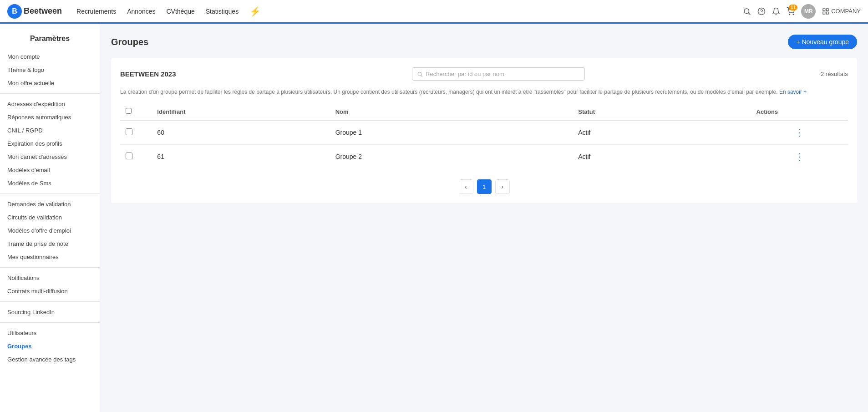 This screenshot has height=412, width=868. I want to click on sidebar-item-modeles-sms: Modèles de Sms, so click(50, 183).